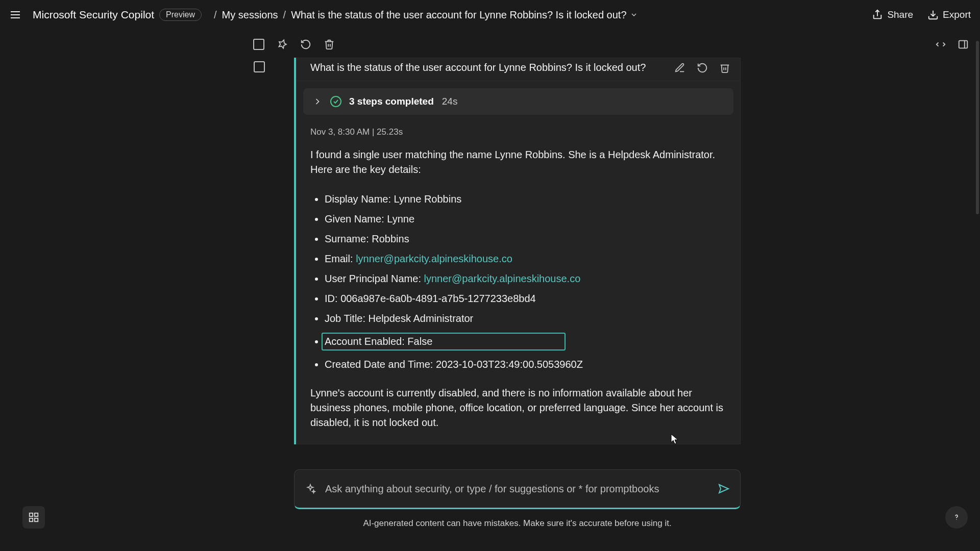 The width and height of the screenshot is (980, 551). I want to click on grid-icon, so click(34, 517).